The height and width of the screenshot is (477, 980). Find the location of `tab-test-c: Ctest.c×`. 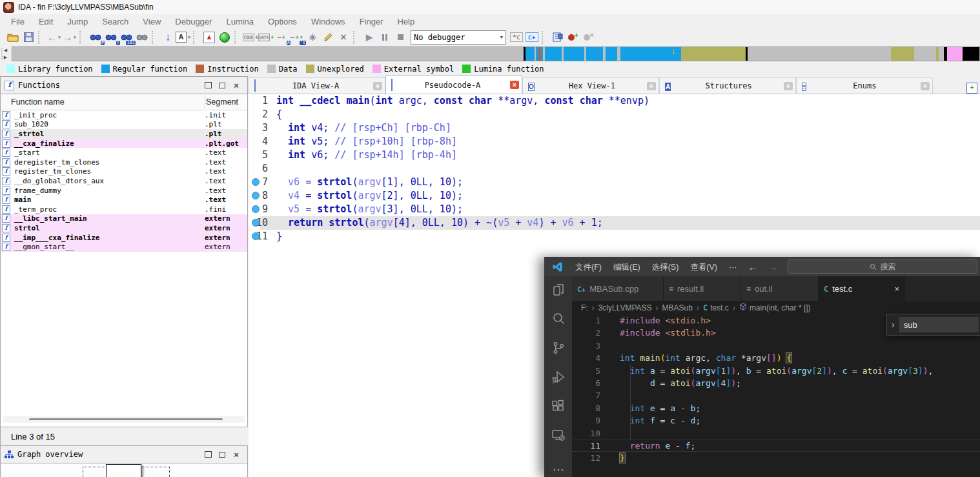

tab-test-c: Ctest.c× is located at coordinates (862, 289).